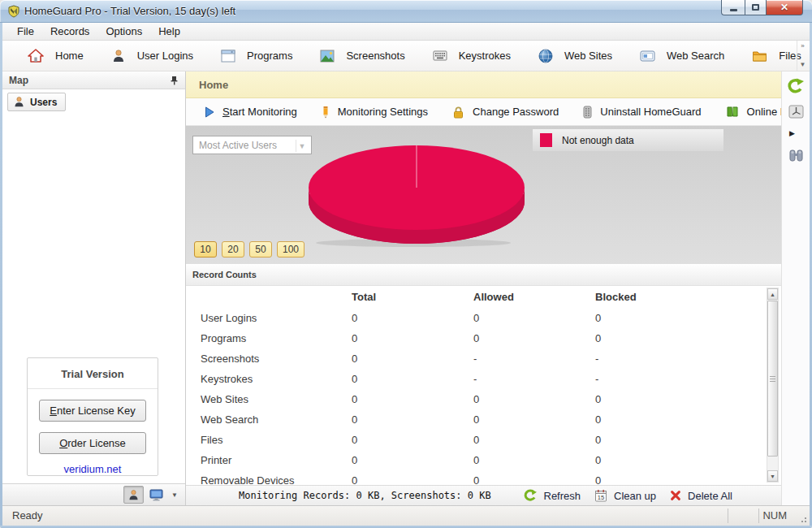  What do you see at coordinates (802, 46) in the screenshot?
I see `chevron-right-icon: »` at bounding box center [802, 46].